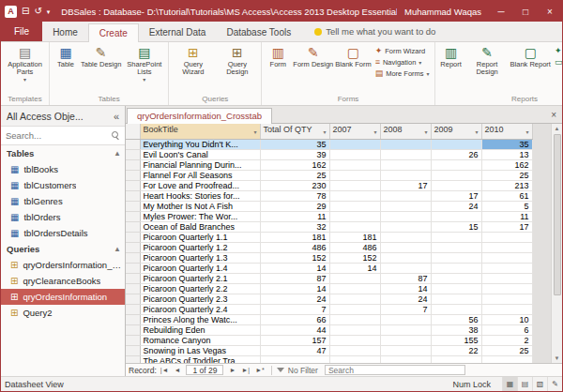 This screenshot has width=563, height=392. Describe the element at coordinates (550, 11) in the screenshot. I see `close-button: ×` at that location.